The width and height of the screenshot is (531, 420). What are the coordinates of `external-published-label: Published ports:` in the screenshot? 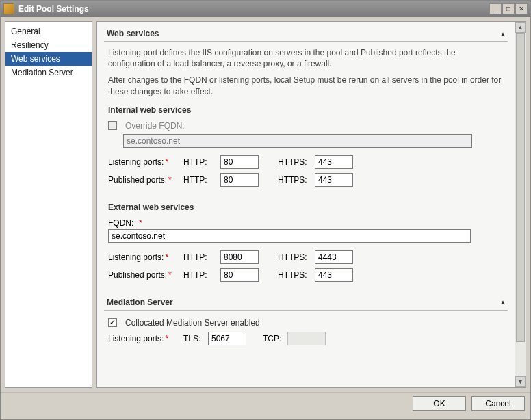 It's located at (138, 275).